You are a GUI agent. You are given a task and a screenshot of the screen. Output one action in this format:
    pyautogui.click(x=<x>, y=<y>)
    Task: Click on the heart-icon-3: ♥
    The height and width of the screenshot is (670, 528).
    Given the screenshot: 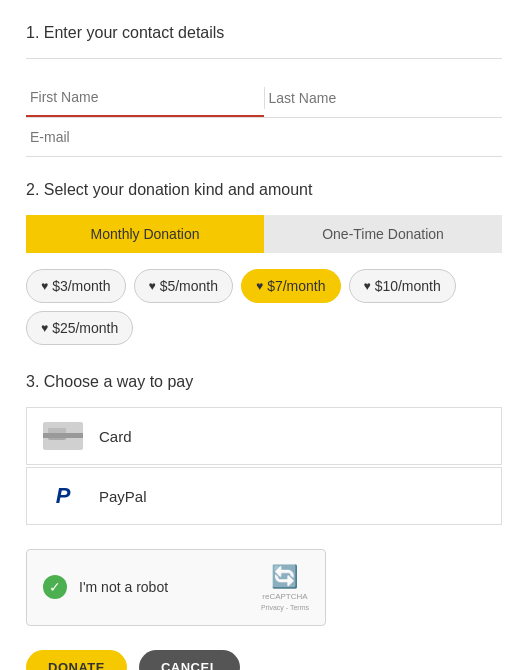 What is the action you would take?
    pyautogui.click(x=260, y=286)
    